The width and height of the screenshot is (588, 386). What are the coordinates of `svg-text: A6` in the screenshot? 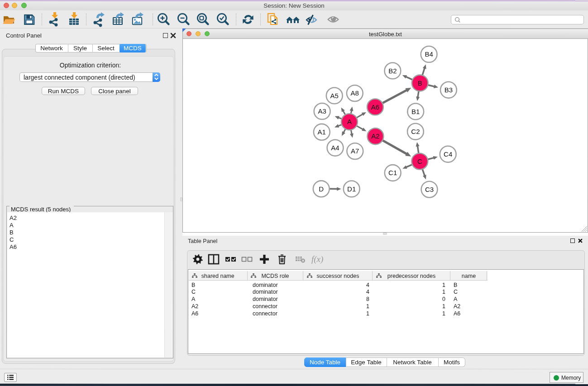 It's located at (375, 107).